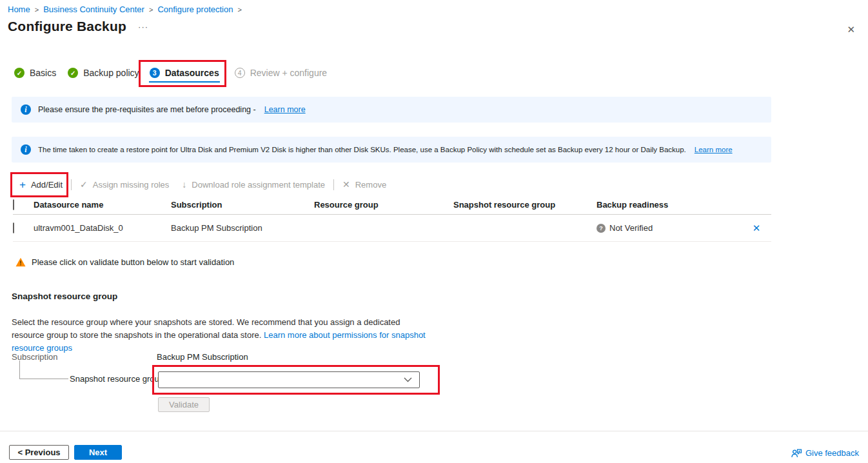  I want to click on col-datasource-name: Datasource name, so click(102, 205).